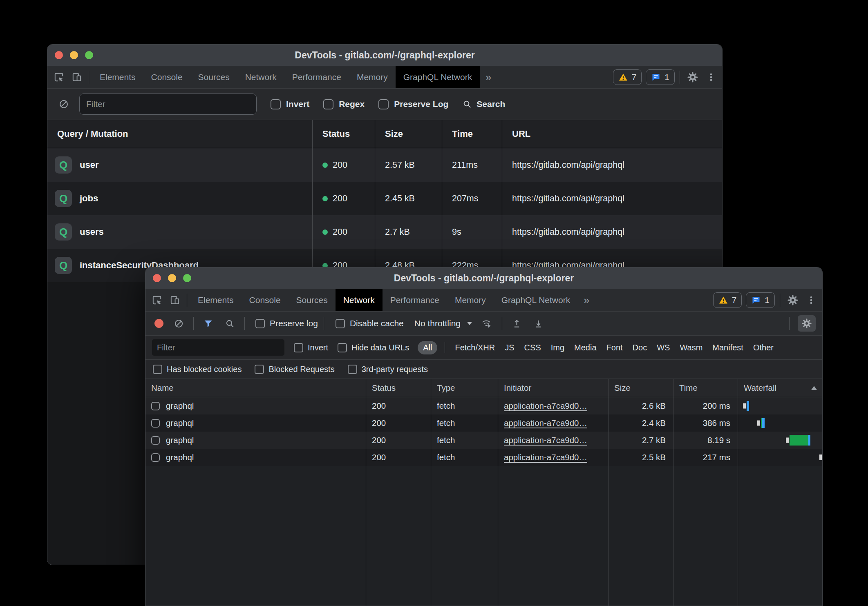  What do you see at coordinates (763, 348) in the screenshot?
I see `chip-other: Other` at bounding box center [763, 348].